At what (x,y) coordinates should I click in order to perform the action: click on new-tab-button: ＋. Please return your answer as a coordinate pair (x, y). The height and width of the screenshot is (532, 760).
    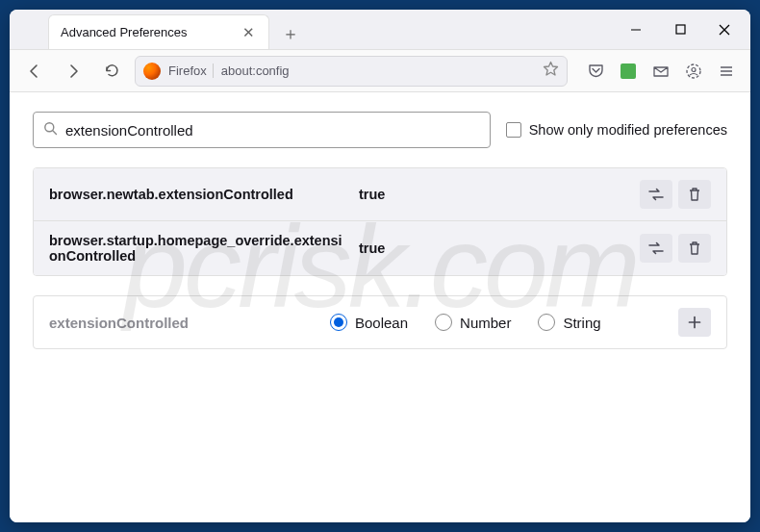
    Looking at the image, I should click on (291, 34).